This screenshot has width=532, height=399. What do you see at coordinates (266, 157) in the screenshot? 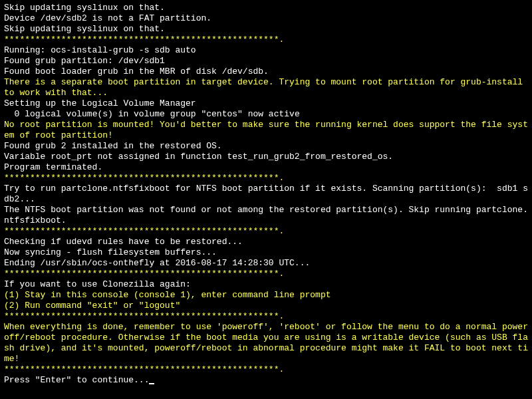
I see `terminal-line: Variable root_prt not assigned in functi…` at bounding box center [266, 157].